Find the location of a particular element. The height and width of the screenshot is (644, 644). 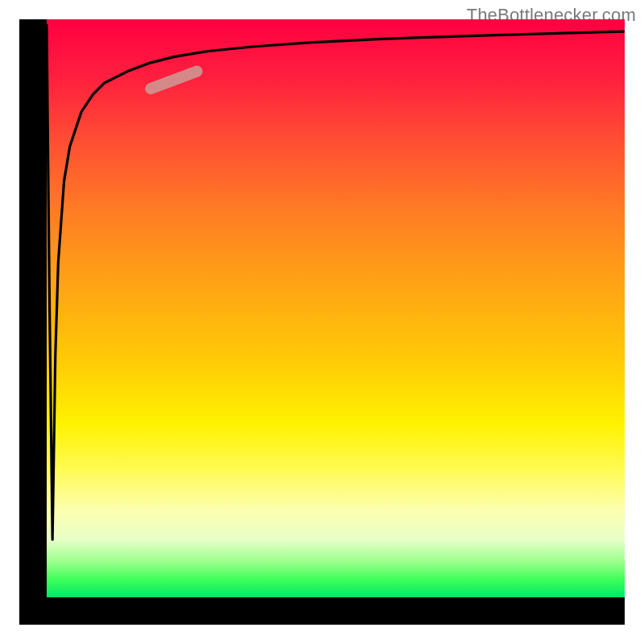

x-axis is located at coordinates (322, 611).